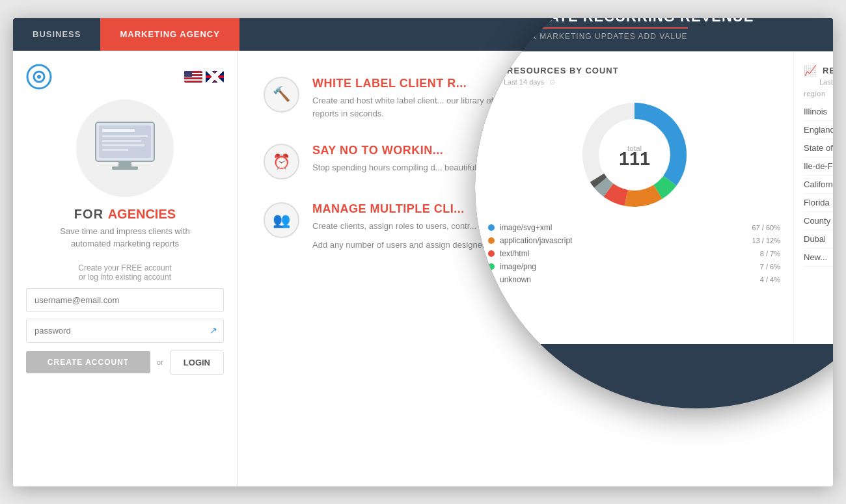  Describe the element at coordinates (193, 77) in the screenshot. I see `us-flag-icon` at that location.